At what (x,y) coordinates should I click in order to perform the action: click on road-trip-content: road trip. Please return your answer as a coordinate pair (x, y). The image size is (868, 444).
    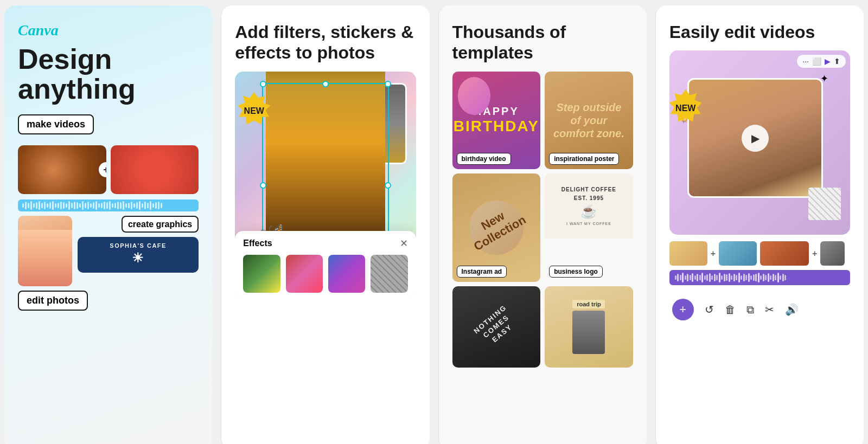
    Looking at the image, I should click on (589, 327).